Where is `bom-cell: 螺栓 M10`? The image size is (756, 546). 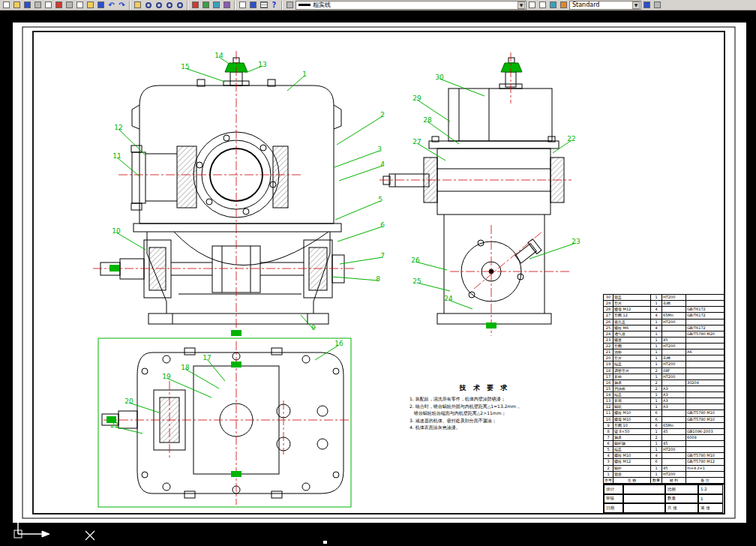 bom-cell: 螺栓 M10 is located at coordinates (632, 456).